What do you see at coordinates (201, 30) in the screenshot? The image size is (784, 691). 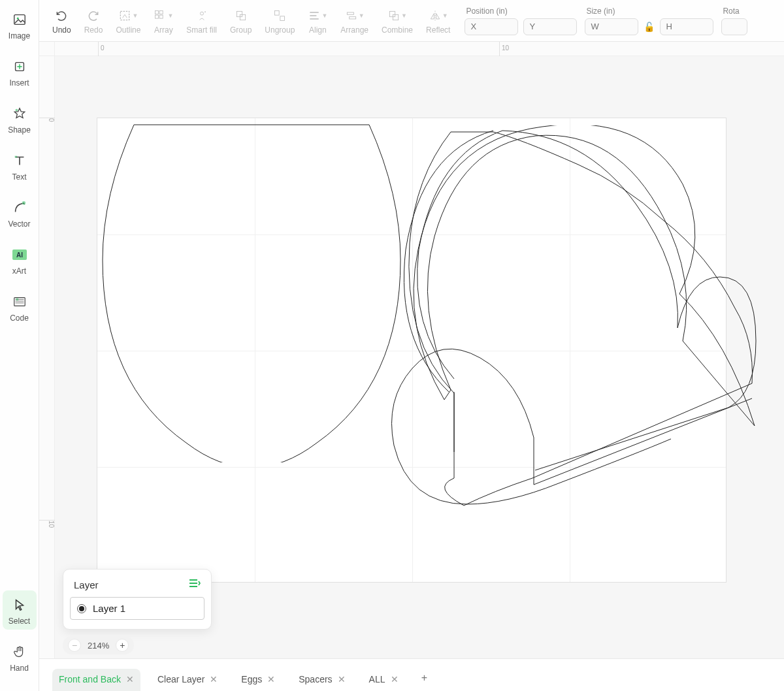 I see `smartfill-label: Smart fill` at bounding box center [201, 30].